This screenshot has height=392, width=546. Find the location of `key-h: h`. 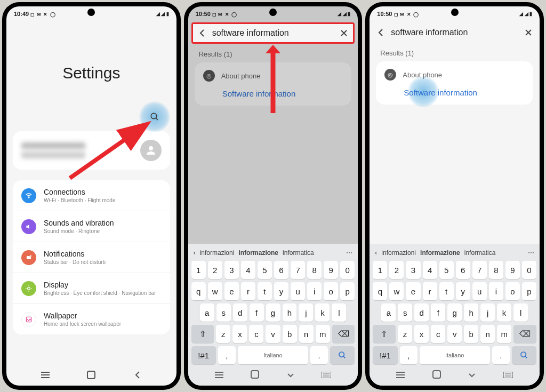

key-h: h is located at coordinates (471, 313).